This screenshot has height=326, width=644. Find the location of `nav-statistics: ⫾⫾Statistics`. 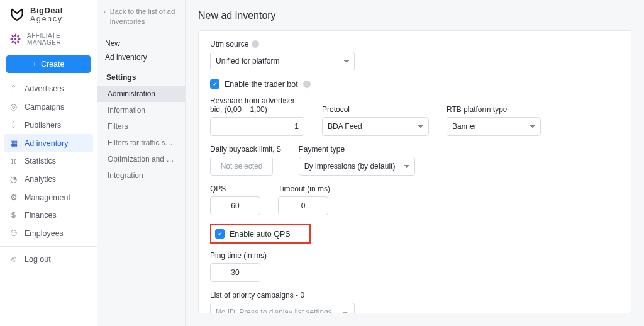

nav-statistics: ⫾⫾Statistics is located at coordinates (48, 161).